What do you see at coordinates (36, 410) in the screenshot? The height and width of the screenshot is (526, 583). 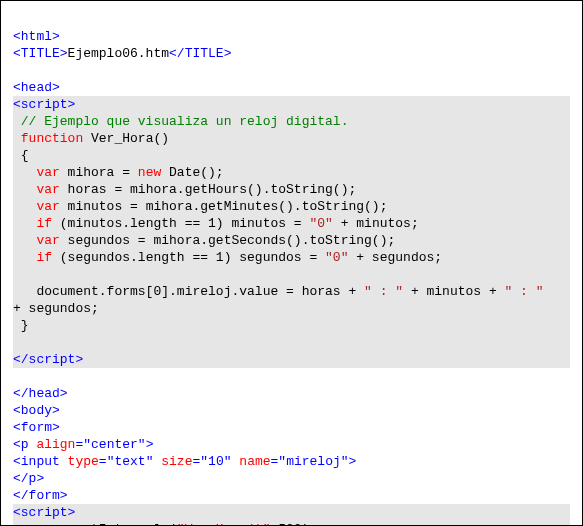 I see `code-line: <body>` at bounding box center [36, 410].